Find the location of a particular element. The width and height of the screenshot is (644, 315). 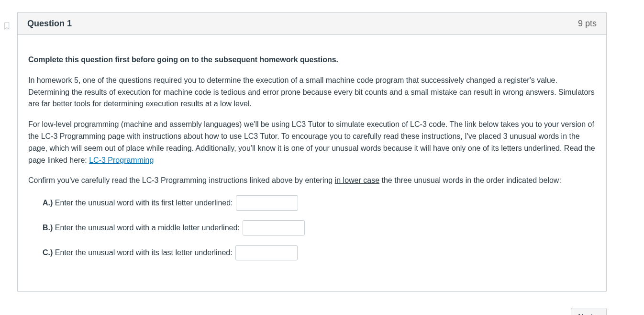

paragraph-2: For low-level programming (machine and a… is located at coordinates (312, 143).